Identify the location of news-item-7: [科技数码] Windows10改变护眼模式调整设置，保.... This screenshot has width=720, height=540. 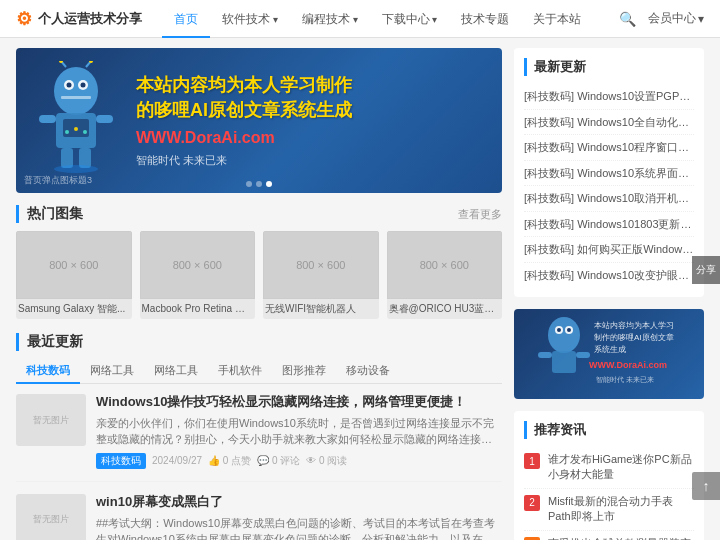
(609, 276).